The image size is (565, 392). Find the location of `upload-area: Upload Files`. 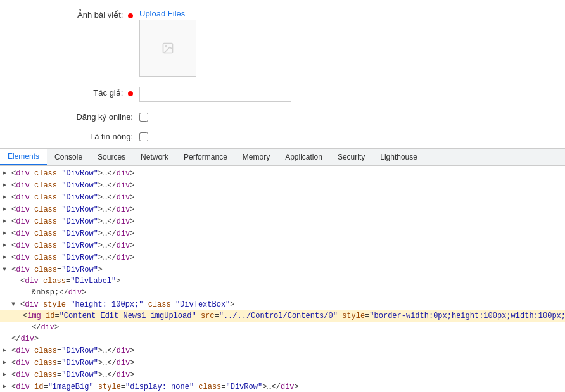

upload-area: Upload Files is located at coordinates (168, 43).